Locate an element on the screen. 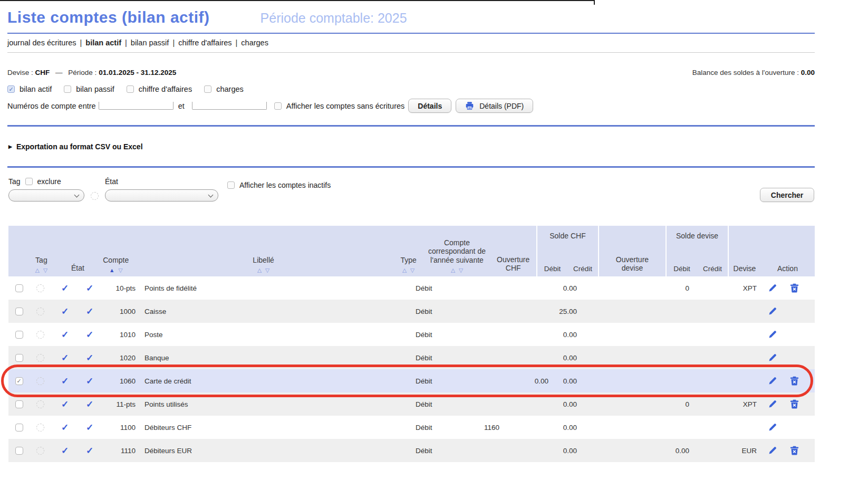  sans-ecritures-checkbox is located at coordinates (278, 106).